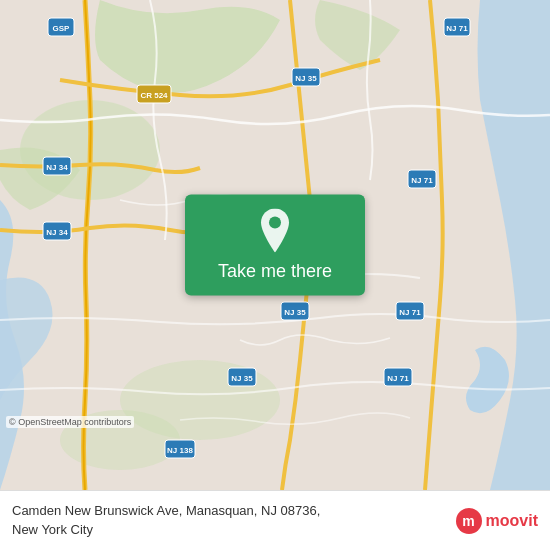 This screenshot has height=550, width=550. What do you see at coordinates (52, 530) in the screenshot?
I see `address-line2: New York City` at bounding box center [52, 530].